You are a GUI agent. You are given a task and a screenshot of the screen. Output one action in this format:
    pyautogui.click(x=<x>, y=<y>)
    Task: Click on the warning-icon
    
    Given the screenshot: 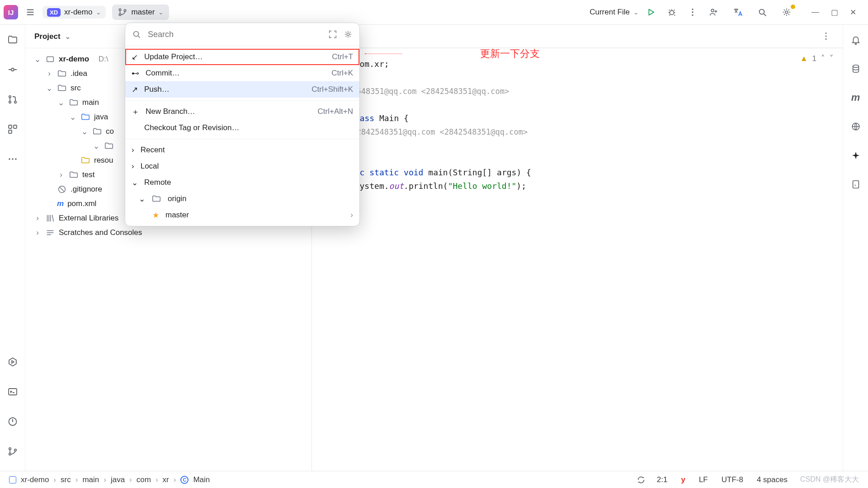 What is the action you would take?
    pyautogui.click(x=13, y=422)
    